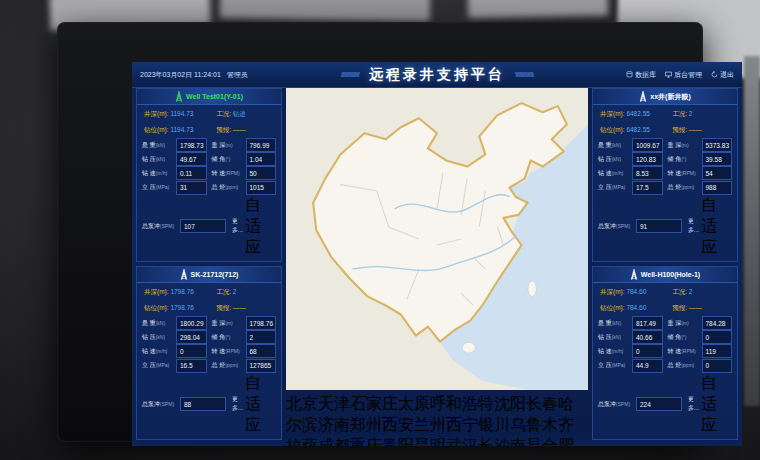 This screenshot has width=760, height=460. I want to click on measure-value: 44.9, so click(648, 366).